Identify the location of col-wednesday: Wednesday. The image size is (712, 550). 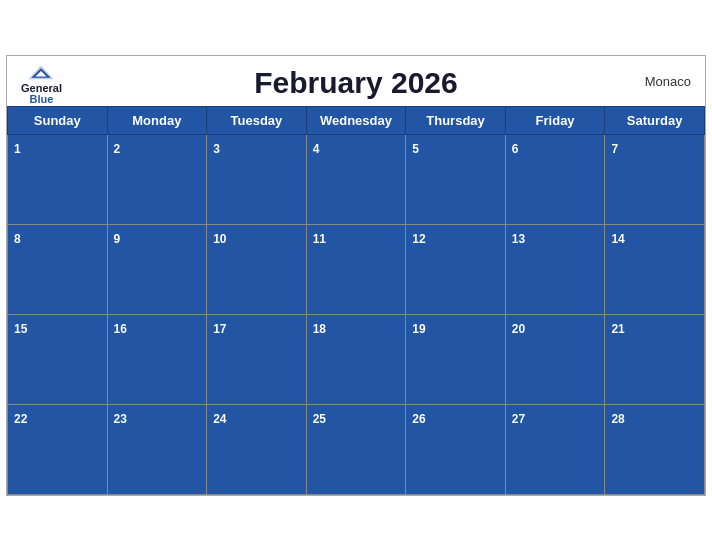
(356, 120).